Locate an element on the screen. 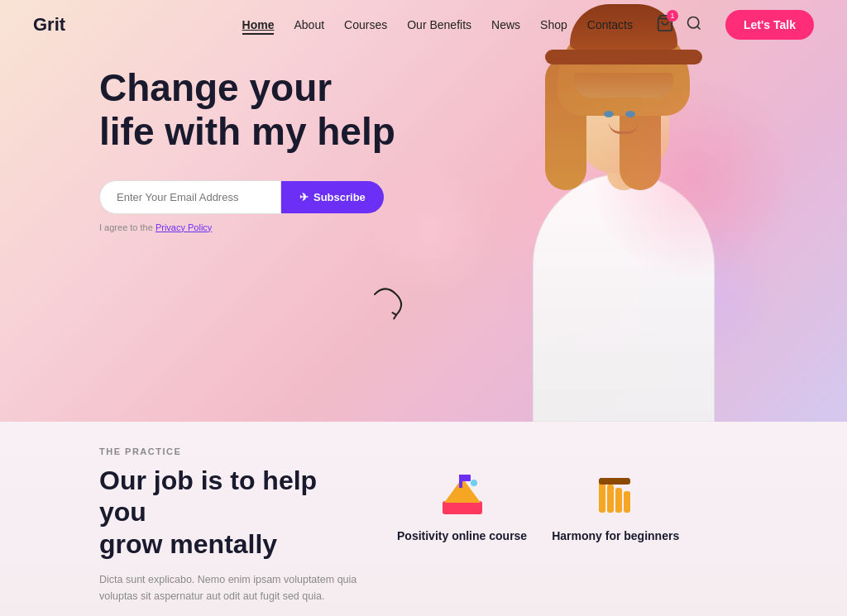 The width and height of the screenshot is (847, 616). nav-link-home: Home is located at coordinates (258, 26).